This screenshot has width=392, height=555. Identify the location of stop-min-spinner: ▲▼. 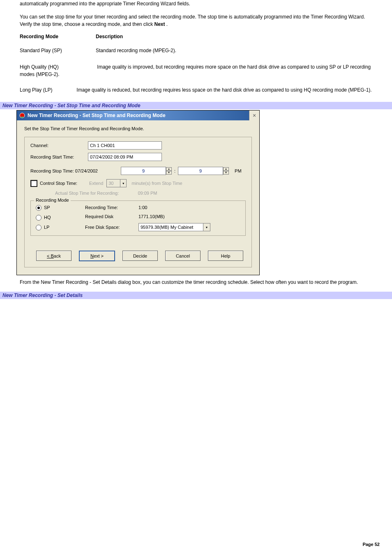
(226, 171).